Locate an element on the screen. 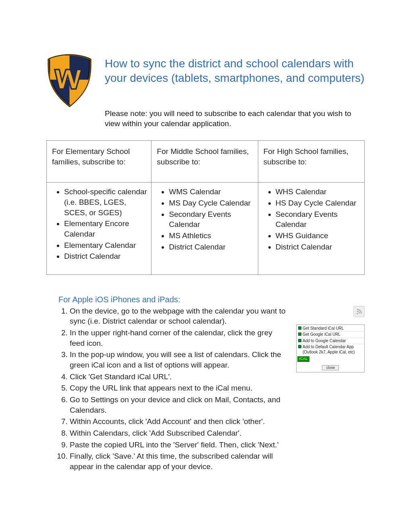 This screenshot has height=532, width=411. instruction-step: Within Calendars, click 'Add Subscribed … is located at coordinates (181, 433).